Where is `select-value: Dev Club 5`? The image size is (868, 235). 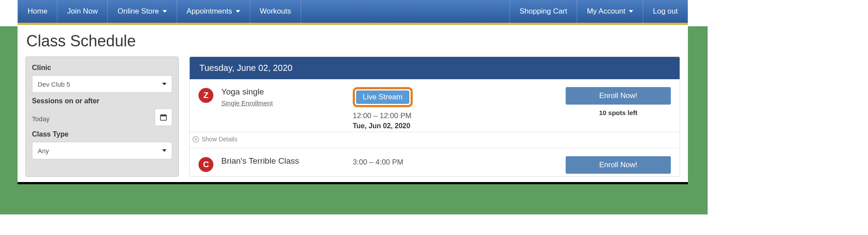 select-value: Dev Club 5 is located at coordinates (54, 84).